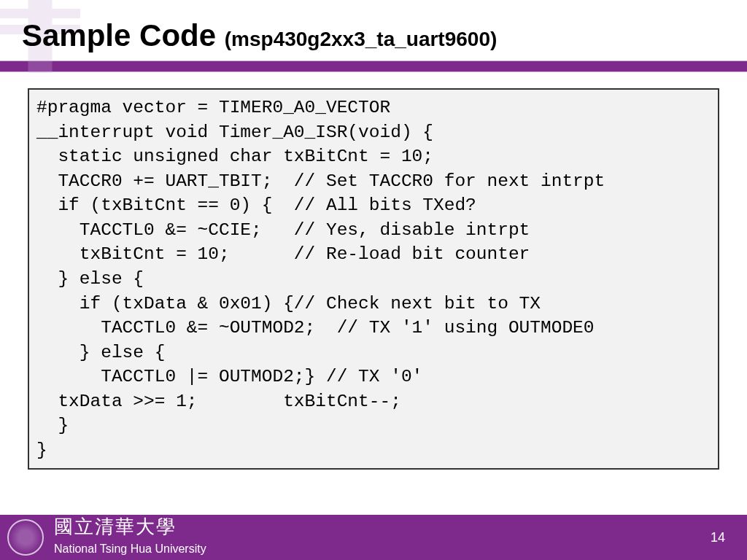 This screenshot has width=747, height=560. What do you see at coordinates (26, 537) in the screenshot?
I see `university-seal-icon` at bounding box center [26, 537].